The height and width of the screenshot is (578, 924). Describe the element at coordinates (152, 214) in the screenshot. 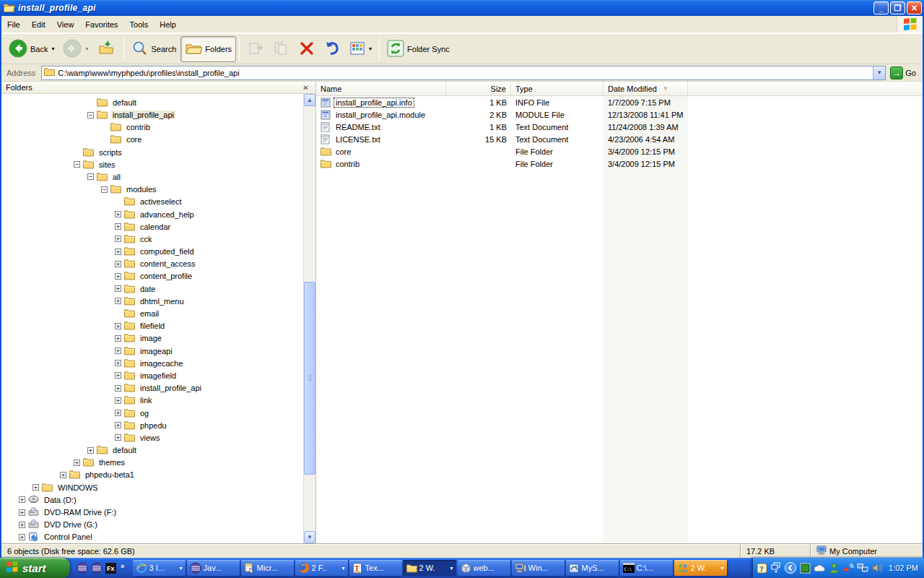

I see `tree-item: +advanced_help` at that location.